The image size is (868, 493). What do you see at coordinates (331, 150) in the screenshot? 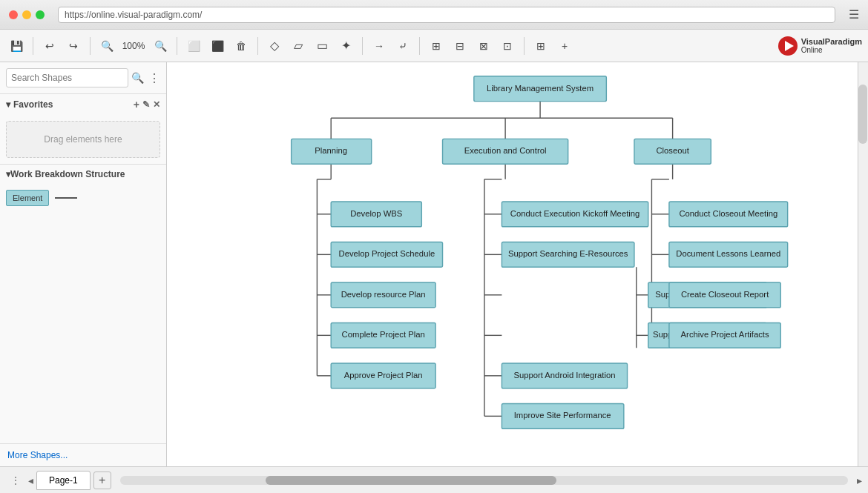
I see `wbs-planning-label: Planning` at bounding box center [331, 150].